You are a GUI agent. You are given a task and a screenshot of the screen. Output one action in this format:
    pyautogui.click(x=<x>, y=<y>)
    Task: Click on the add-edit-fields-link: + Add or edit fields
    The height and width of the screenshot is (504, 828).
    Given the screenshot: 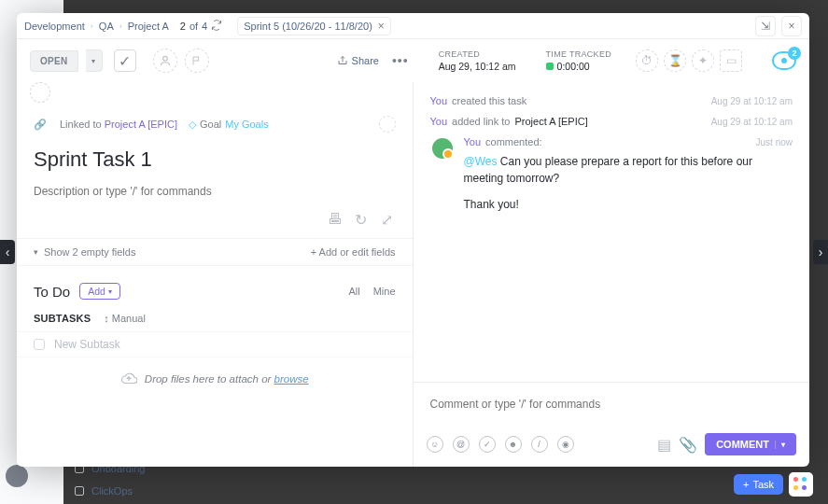 What is the action you would take?
    pyautogui.click(x=353, y=252)
    